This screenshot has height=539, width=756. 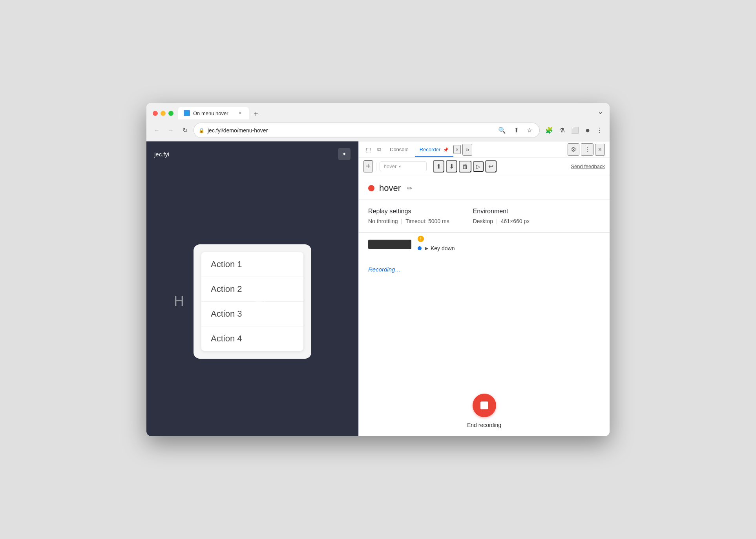 What do you see at coordinates (588, 130) in the screenshot?
I see `account-icon: ●` at bounding box center [588, 130].